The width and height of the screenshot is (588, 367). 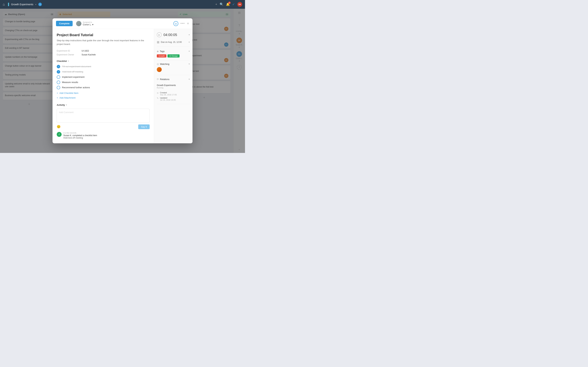 I want to click on checklist-header: Checklist ▾, so click(x=103, y=61).